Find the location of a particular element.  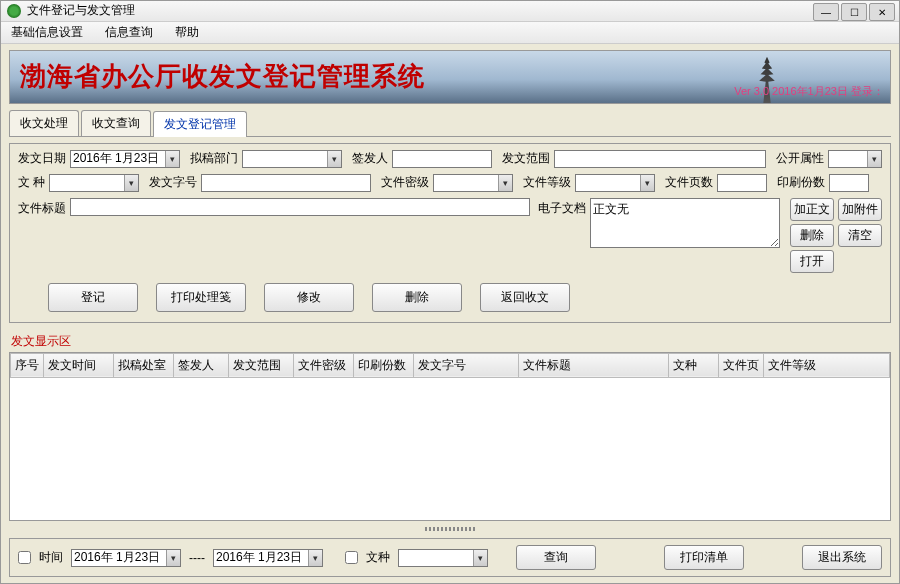

open-button: 打开 is located at coordinates (812, 262).